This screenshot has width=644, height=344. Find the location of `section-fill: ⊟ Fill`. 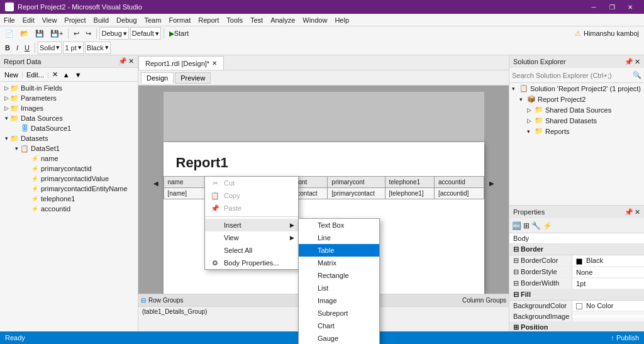

section-fill: ⊟ Fill is located at coordinates (577, 295).